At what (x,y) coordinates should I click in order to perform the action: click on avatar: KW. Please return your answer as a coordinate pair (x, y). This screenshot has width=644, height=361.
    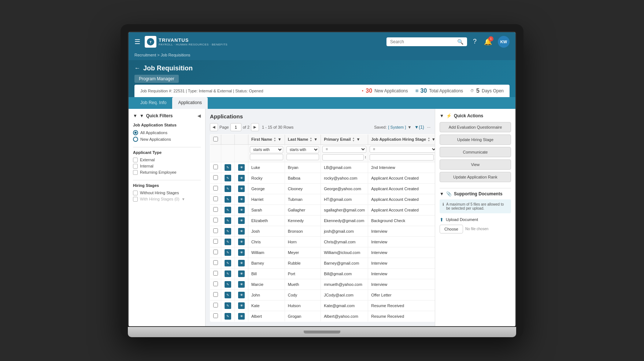
    Looking at the image, I should click on (504, 42).